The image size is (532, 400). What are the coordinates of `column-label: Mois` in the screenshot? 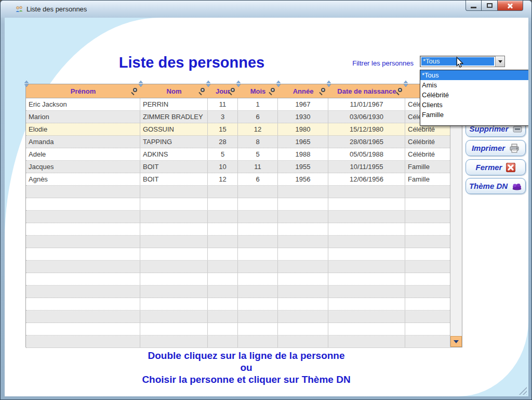 It's located at (258, 92).